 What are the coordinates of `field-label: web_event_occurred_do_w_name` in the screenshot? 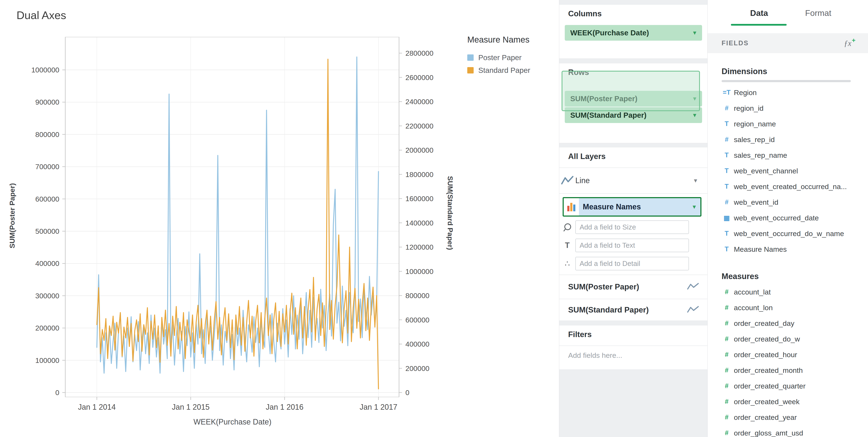 It's located at (789, 234).